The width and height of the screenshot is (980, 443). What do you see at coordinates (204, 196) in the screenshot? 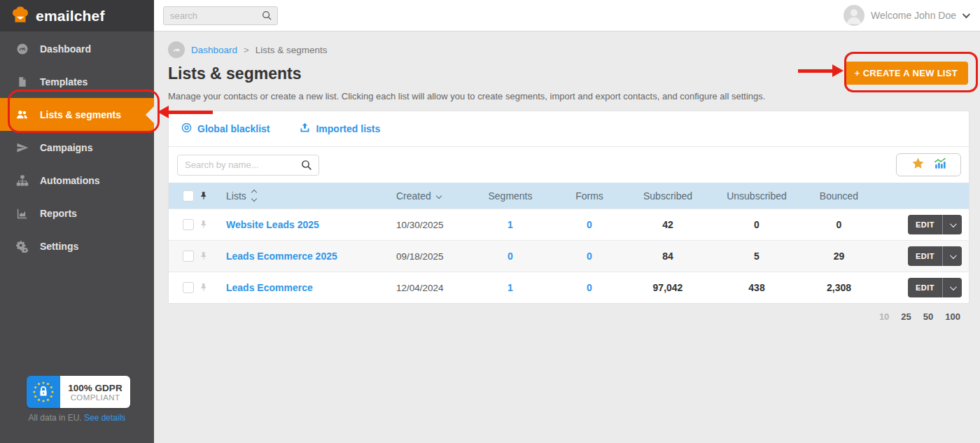
I see `pin-header-icon` at bounding box center [204, 196].